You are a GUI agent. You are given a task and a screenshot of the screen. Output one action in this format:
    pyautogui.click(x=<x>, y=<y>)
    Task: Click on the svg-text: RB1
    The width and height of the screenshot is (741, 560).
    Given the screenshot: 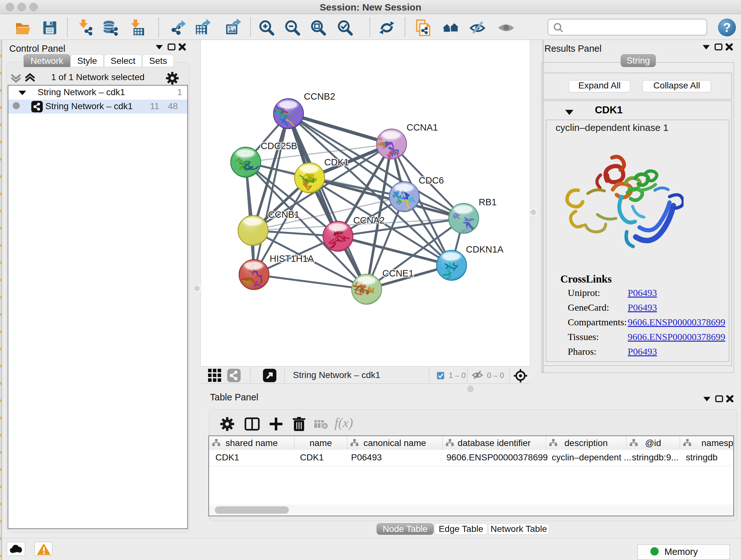 What is the action you would take?
    pyautogui.click(x=488, y=202)
    